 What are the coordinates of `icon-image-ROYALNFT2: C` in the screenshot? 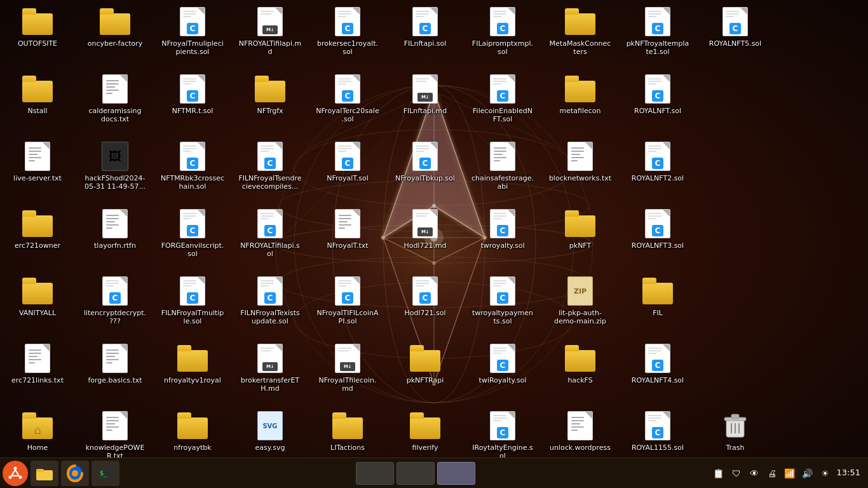 It's located at (658, 156).